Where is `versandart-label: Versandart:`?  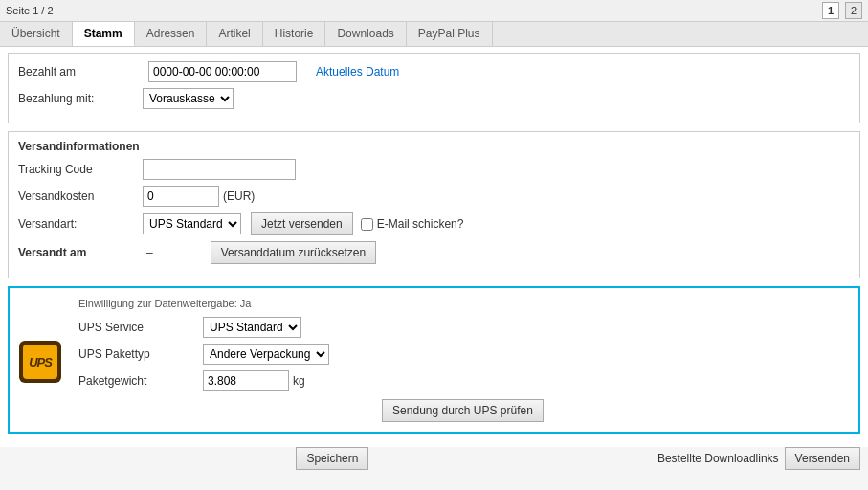 versandart-label: Versandart: is located at coordinates (80, 224).